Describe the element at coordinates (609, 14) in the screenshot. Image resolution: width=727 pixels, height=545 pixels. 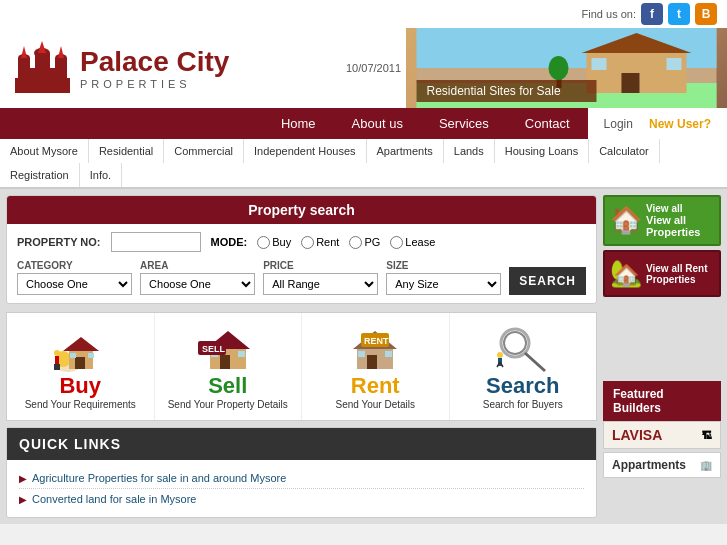
I see `find-us-text: Find us on:` at that location.